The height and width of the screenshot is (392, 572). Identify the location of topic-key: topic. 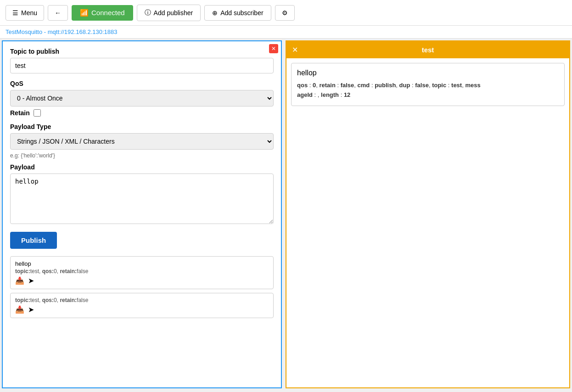
(439, 85).